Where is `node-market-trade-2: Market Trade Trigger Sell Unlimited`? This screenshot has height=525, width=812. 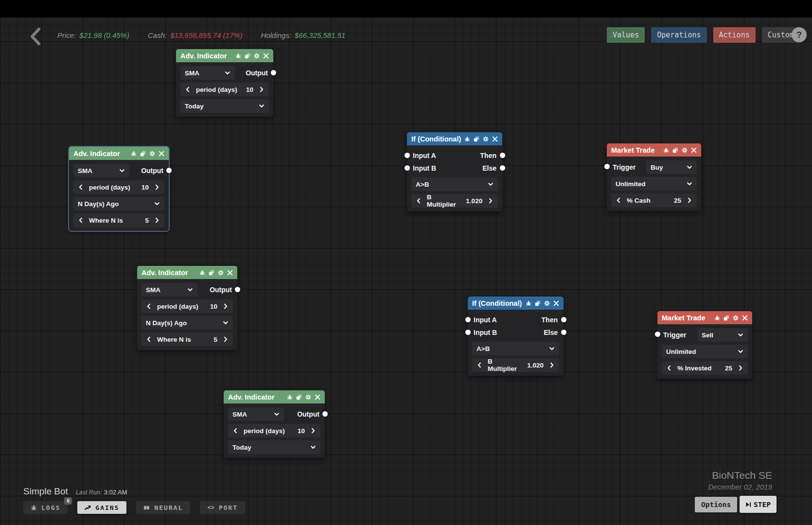
node-market-trade-2: Market Trade Trigger Sell Unlimited is located at coordinates (705, 345).